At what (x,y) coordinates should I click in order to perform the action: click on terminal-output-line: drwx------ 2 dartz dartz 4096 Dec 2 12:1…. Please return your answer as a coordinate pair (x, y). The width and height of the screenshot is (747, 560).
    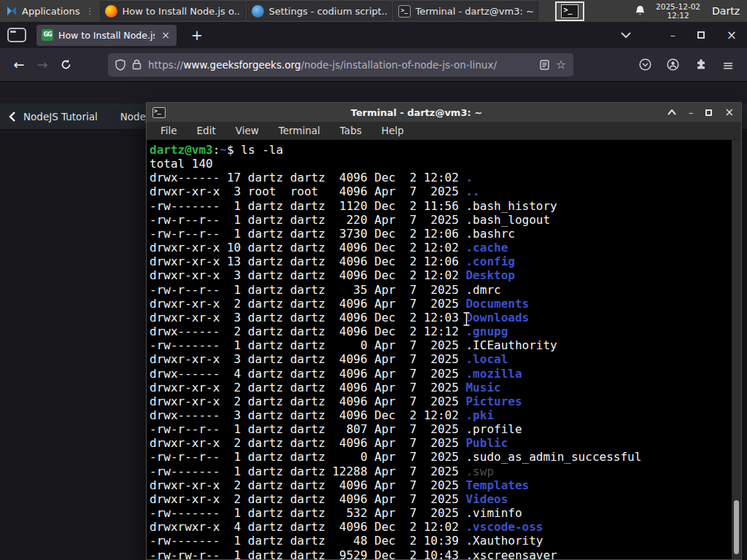
    Looking at the image, I should click on (445, 331).